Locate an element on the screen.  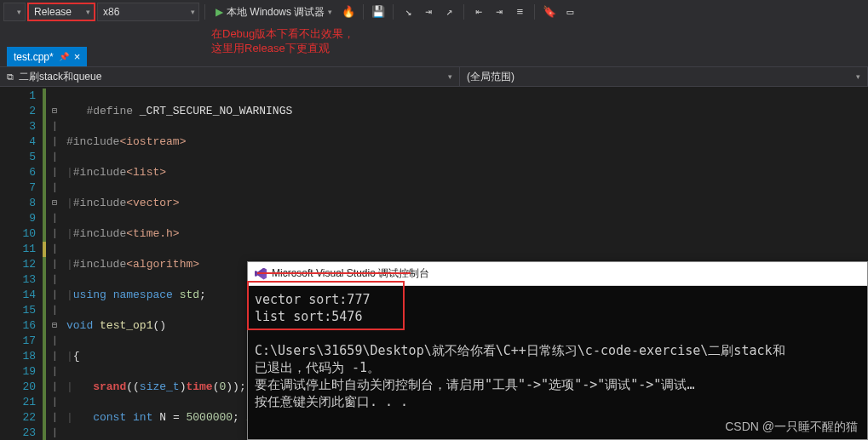
play-icon: ▶ is located at coordinates (220, 12).